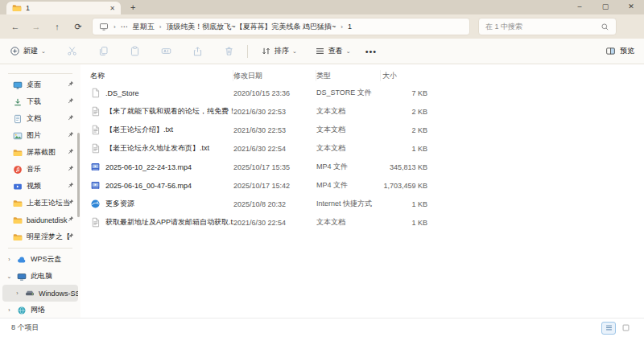  What do you see at coordinates (10, 277) in the screenshot?
I see `chevron-down-icon: ⌄` at bounding box center [10, 277].